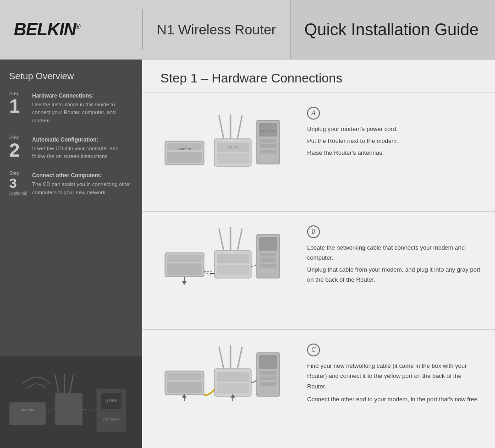  Describe the element at coordinates (319, 78) in the screenshot. I see `step1-title: Step 1 – Hardware Connections` at that location.